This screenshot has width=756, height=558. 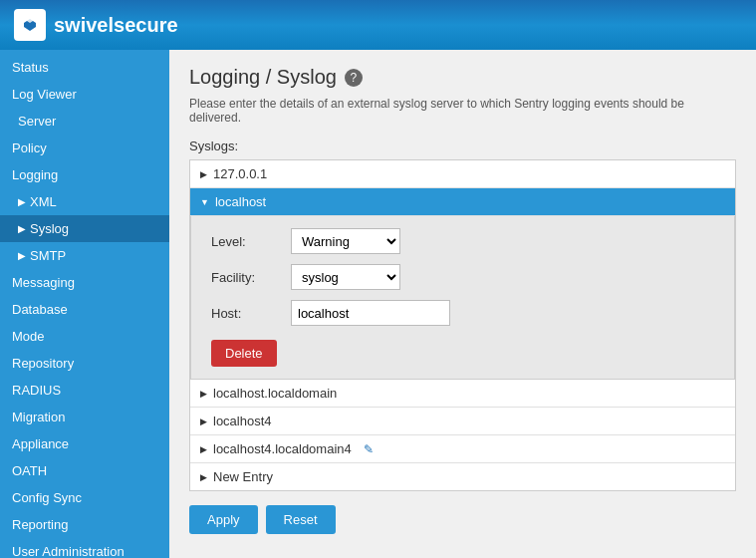 I want to click on sidebar-item-database: Database, so click(x=85, y=309).